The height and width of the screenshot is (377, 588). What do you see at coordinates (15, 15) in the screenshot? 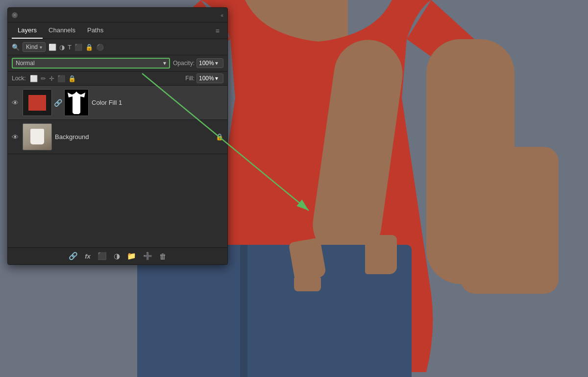
I see `close-icon: ✕` at bounding box center [15, 15].